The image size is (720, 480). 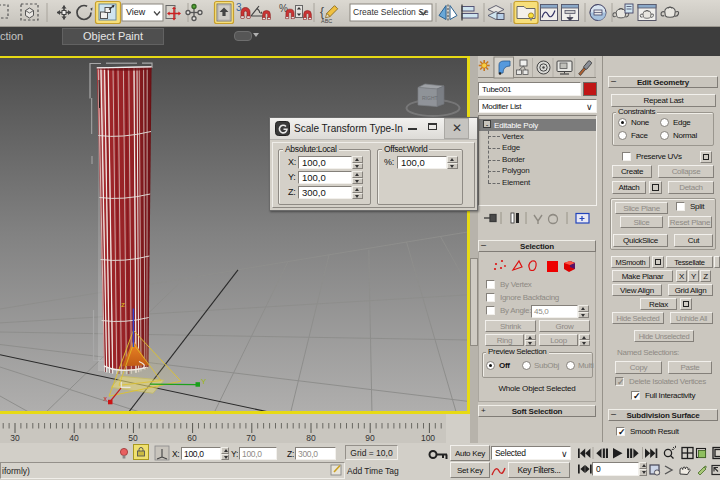 What do you see at coordinates (192, 438) in the screenshot?
I see `svg-text: 60` at bounding box center [192, 438].